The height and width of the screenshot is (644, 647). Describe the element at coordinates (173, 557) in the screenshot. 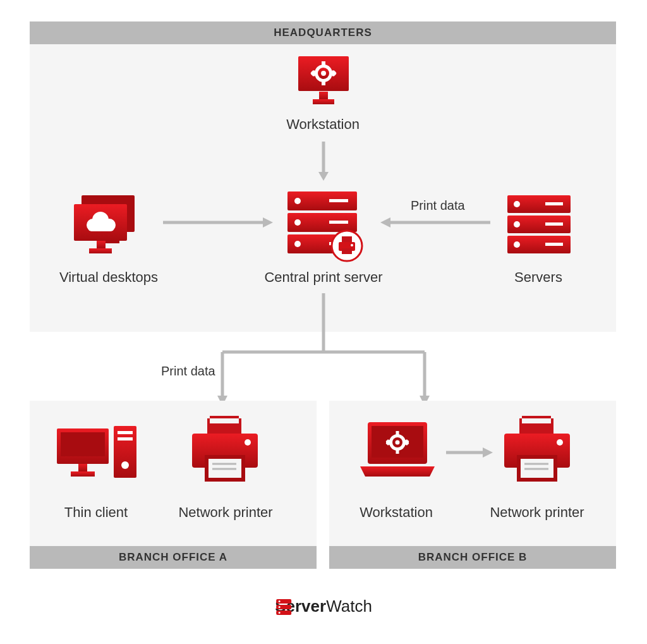

I see `branch-a-title: BRANCH OFFICE A` at that location.